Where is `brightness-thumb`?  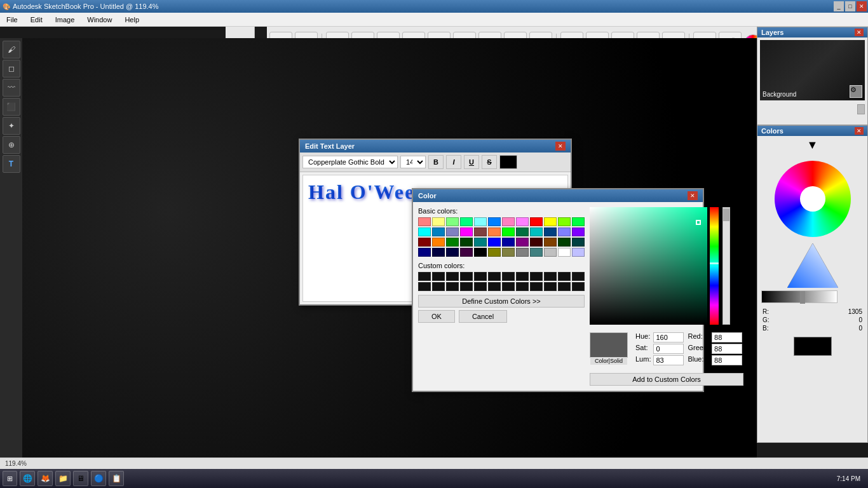 brightness-thumb is located at coordinates (803, 297).